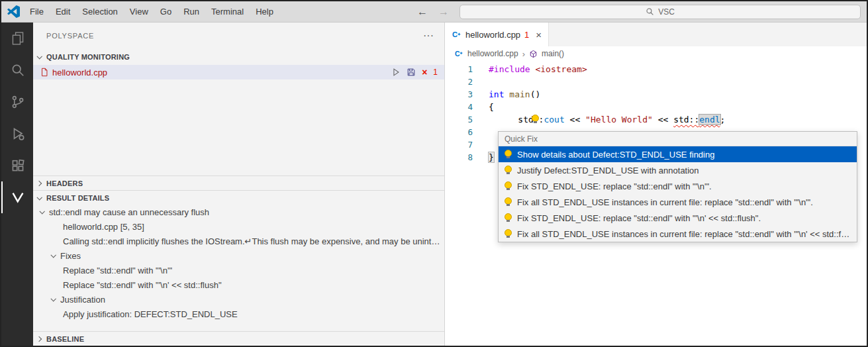 The width and height of the screenshot is (868, 347). Describe the element at coordinates (434, 12) in the screenshot. I see `titlebar: FileEditSelectionViewGoRunTerminalHelp ←…` at that location.